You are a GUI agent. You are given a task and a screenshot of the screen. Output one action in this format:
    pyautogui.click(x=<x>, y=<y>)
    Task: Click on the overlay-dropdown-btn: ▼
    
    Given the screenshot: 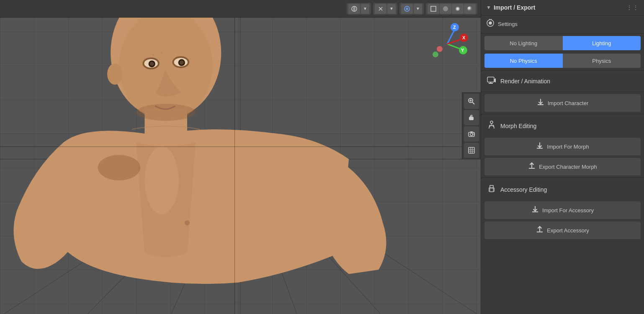 What is the action you would take?
    pyautogui.click(x=418, y=9)
    